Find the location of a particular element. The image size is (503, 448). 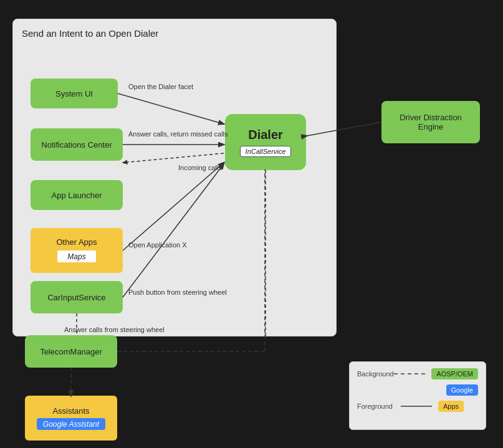

answer-steering-label: Answer calls from steering wheel is located at coordinates (115, 330).